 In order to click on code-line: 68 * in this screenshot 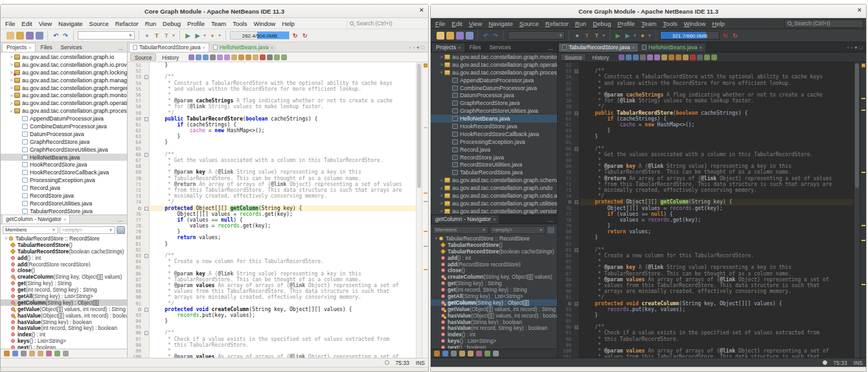, I will do `click(706, 161)`.